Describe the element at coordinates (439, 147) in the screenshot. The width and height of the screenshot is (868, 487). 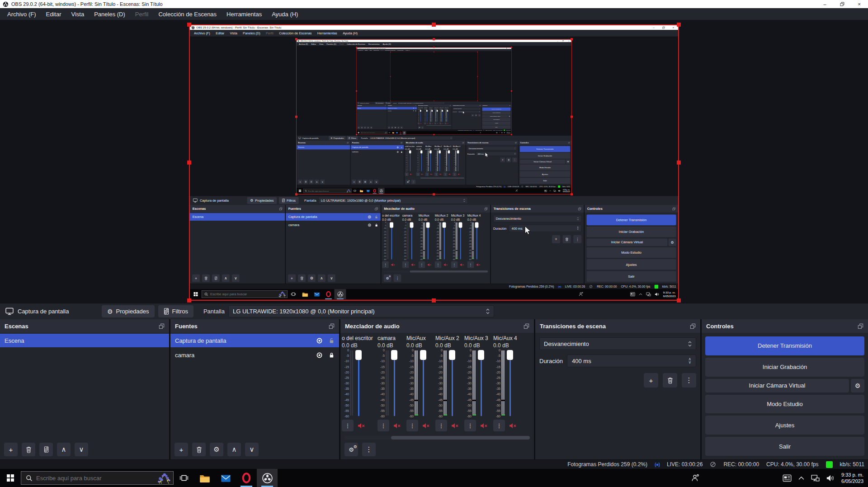
I see `channel-name: Mic/Aux 2` at that location.